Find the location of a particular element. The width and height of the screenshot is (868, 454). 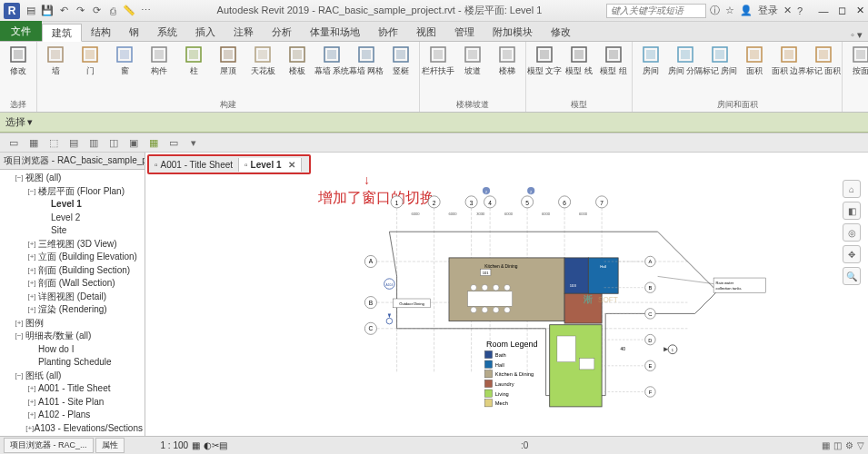

status-filter-icon: ▽ is located at coordinates (861, 445).